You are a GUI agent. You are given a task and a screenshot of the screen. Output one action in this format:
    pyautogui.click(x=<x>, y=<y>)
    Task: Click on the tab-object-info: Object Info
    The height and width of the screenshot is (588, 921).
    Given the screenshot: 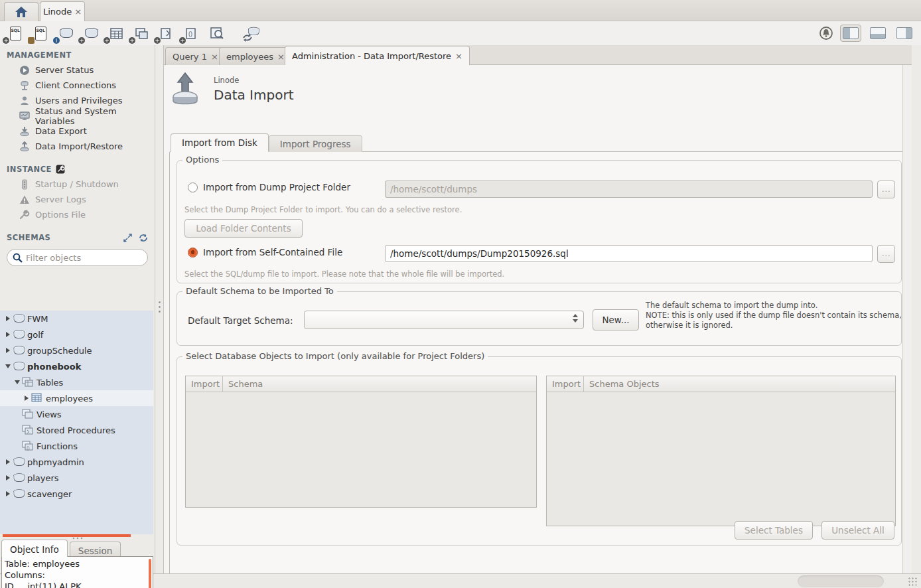 What is the action you would take?
    pyautogui.click(x=35, y=548)
    